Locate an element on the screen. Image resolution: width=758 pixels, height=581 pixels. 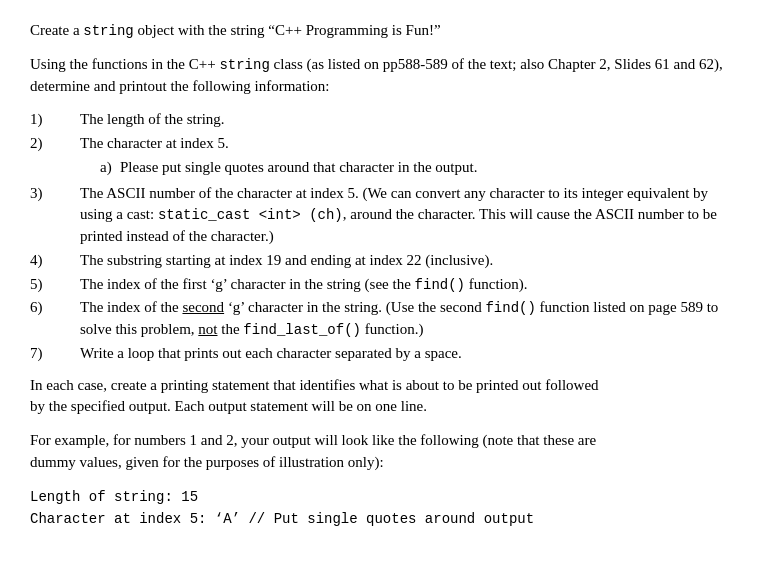
code-line-2: Character at index 5: ‘A’ // Put single … is located at coordinates (379, 519).